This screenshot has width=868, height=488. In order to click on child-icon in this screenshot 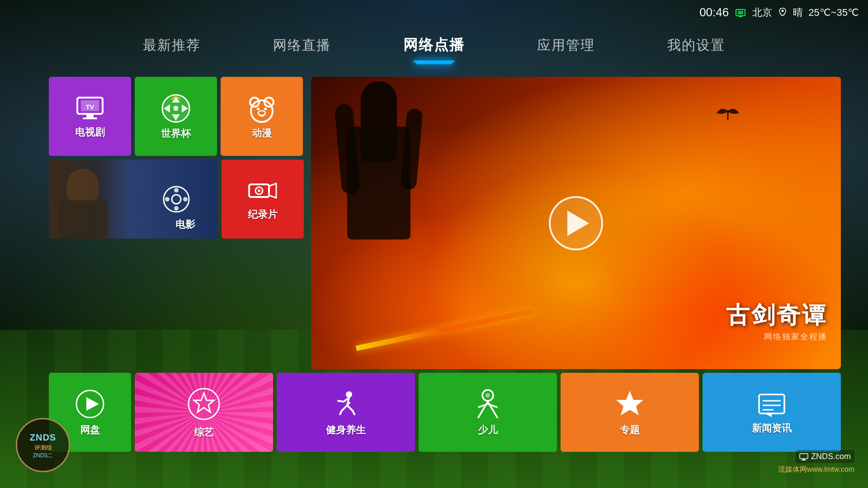, I will do `click(488, 404)`.